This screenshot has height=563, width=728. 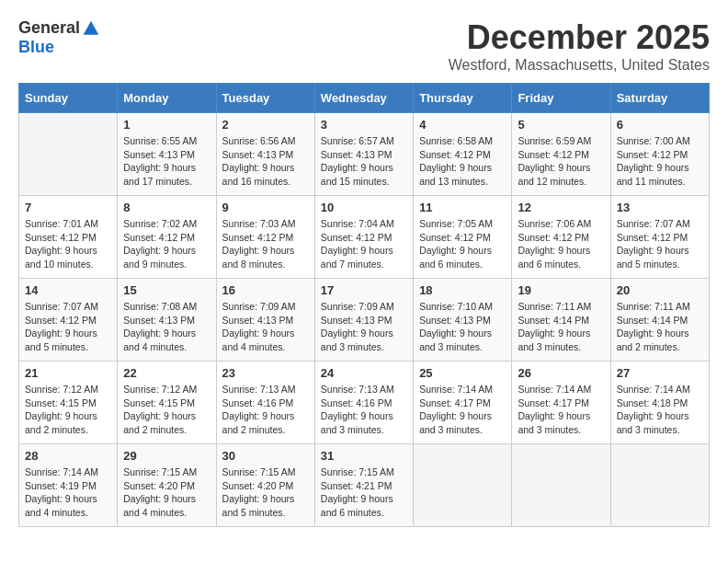 I want to click on day-info: Sunrise: 7:14 AMSunset: 4:18 PMDaylight:…, so click(x=660, y=410).